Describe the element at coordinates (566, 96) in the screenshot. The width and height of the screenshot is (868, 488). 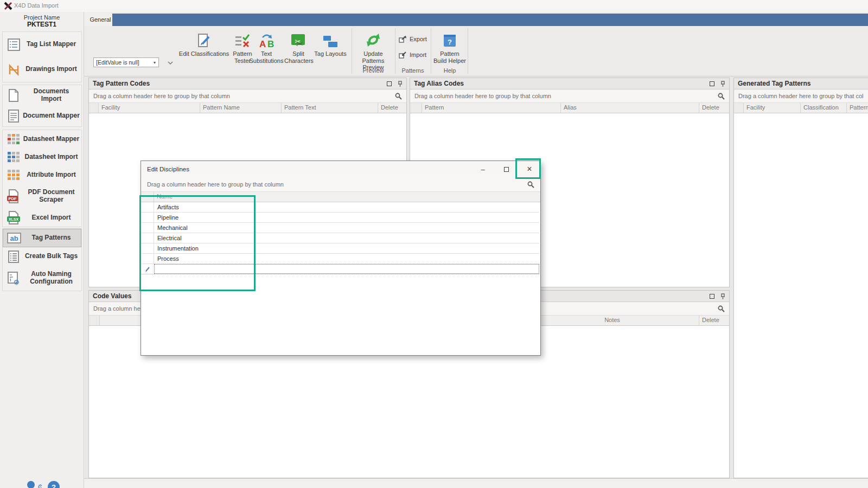
I see `drag-hint: Drag a column header here to group by th…` at that location.